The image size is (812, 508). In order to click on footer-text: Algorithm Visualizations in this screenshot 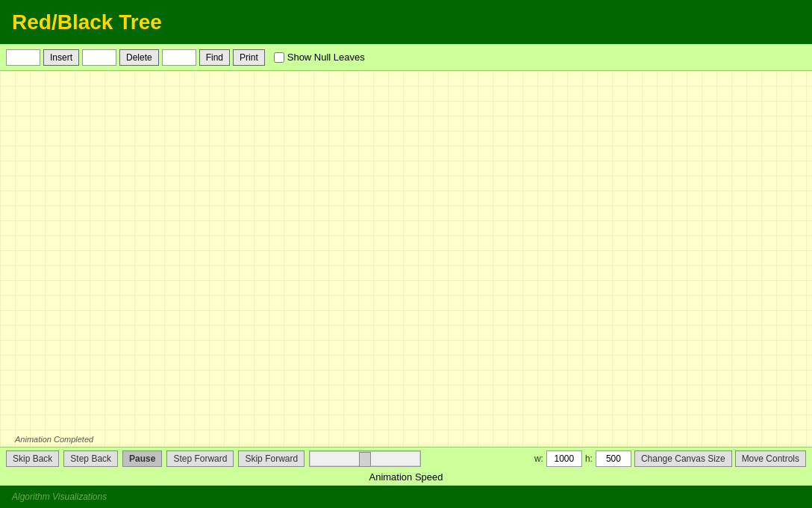, I will do `click(60, 497)`.